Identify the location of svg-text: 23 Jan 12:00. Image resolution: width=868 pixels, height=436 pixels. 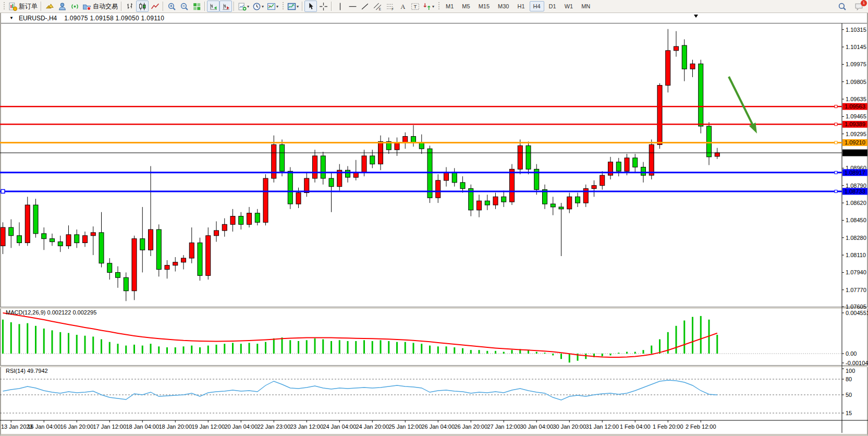
(307, 427).